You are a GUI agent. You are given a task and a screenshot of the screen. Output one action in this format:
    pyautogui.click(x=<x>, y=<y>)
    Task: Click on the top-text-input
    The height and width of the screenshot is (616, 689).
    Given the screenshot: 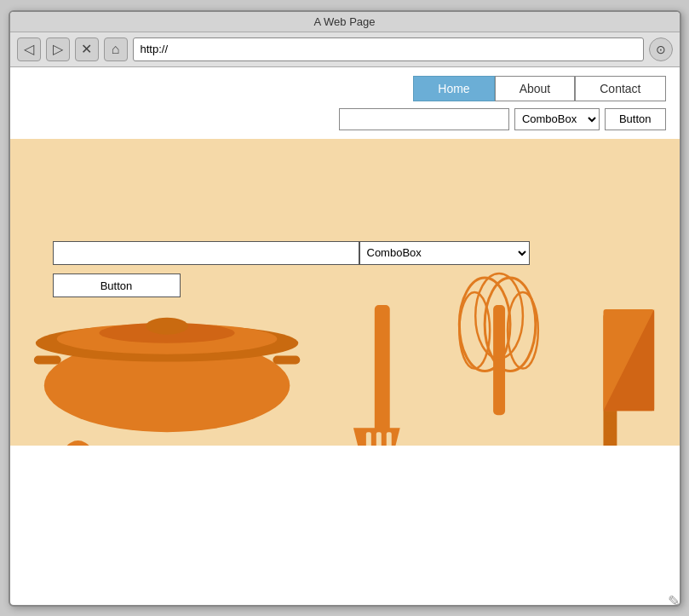 What is the action you would take?
    pyautogui.click(x=424, y=119)
    